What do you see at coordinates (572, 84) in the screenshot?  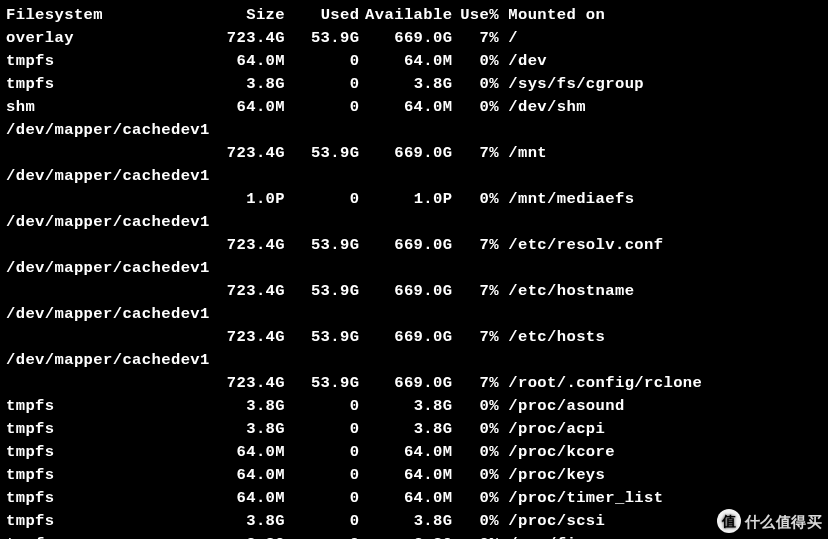 I see `cell-mount: /sys/fs/cgroup` at bounding box center [572, 84].